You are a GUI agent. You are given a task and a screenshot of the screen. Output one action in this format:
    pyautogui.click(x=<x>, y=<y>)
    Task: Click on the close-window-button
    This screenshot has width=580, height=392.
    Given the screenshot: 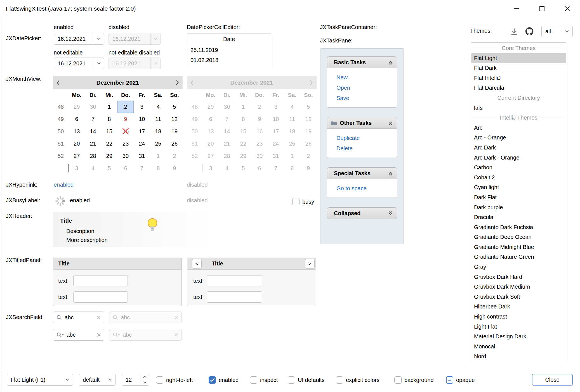 What is the action you would take?
    pyautogui.click(x=567, y=9)
    